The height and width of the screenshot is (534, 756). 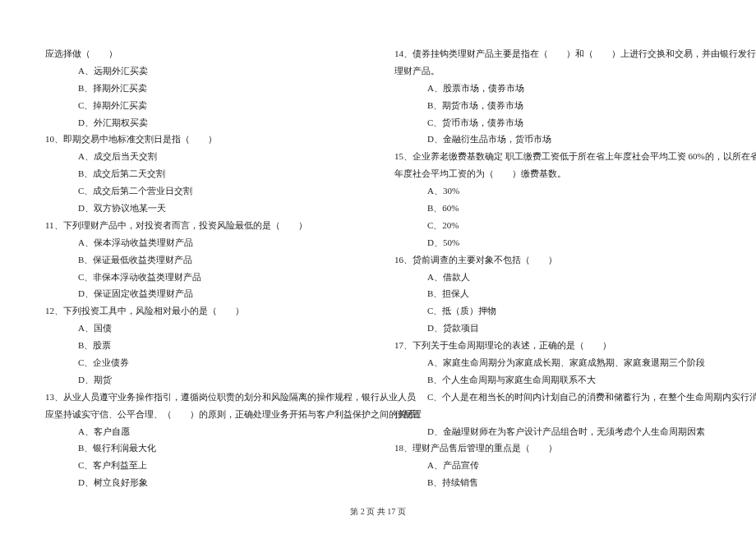 I want to click on q11-opt-b: B、保证最低收益类理财产品, so click(x=204, y=260).